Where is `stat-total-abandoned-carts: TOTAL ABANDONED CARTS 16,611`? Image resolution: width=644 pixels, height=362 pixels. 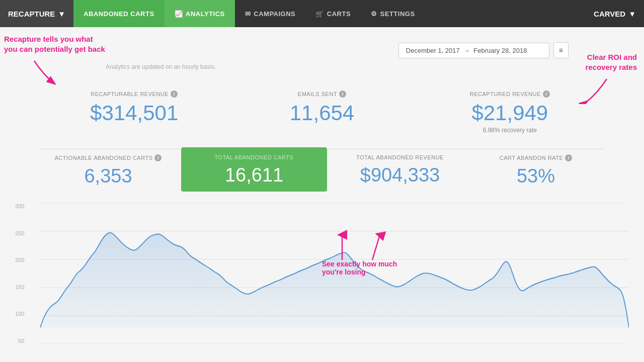
stat-total-abandoned-carts: TOTAL ABANDONED CARTS 16,611 is located at coordinates (254, 169).